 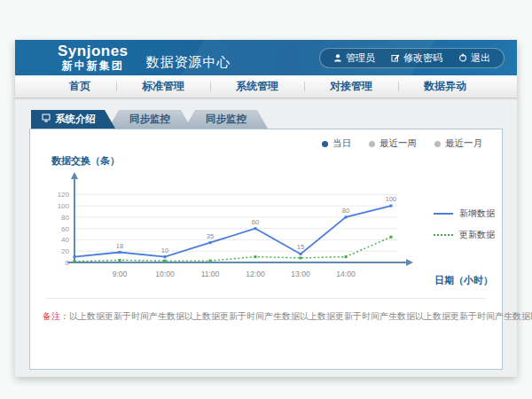 I want to click on chart-legend: 新增数据 更新数据, so click(x=465, y=229).